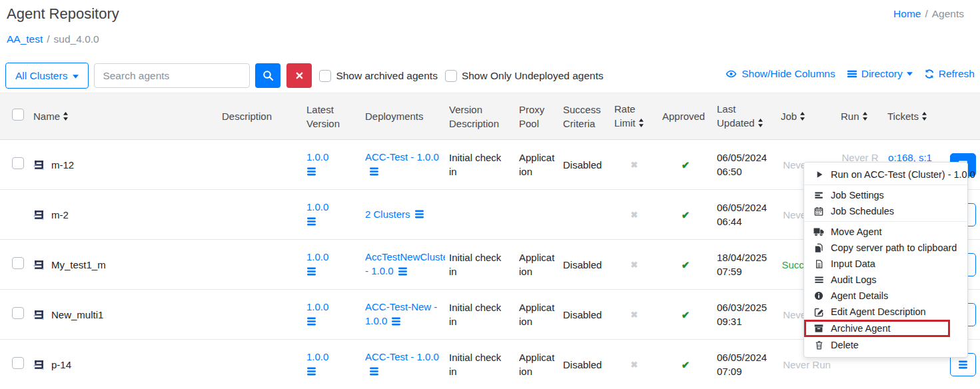 This screenshot has height=389, width=980. What do you see at coordinates (634, 117) in the screenshot?
I see `column-header-rate-limit: Rate Limit` at bounding box center [634, 117].